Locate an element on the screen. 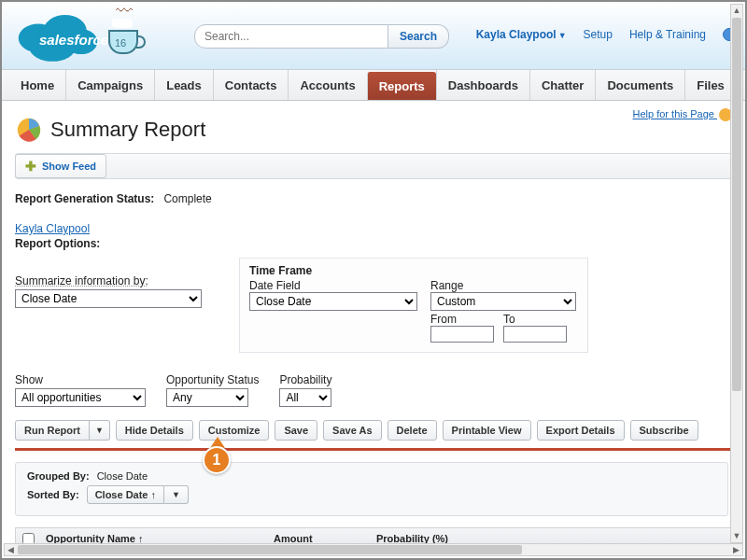 This screenshot has height=560, width=747. action-button-row: Run Report ▼ Hide Details Customize Save… is located at coordinates (374, 430).